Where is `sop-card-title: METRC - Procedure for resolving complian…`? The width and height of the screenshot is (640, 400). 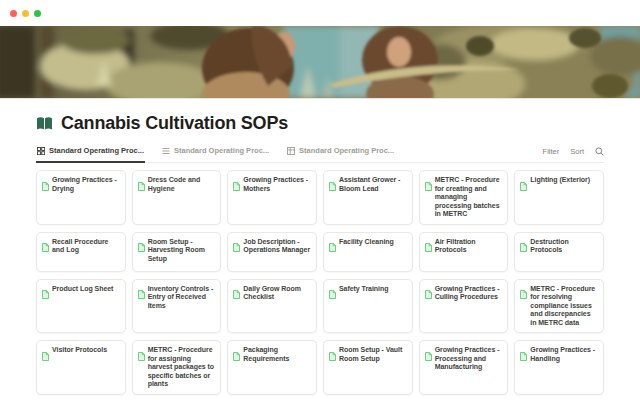
sop-card-title: METRC - Procedure for resolving complian… is located at coordinates (564, 306).